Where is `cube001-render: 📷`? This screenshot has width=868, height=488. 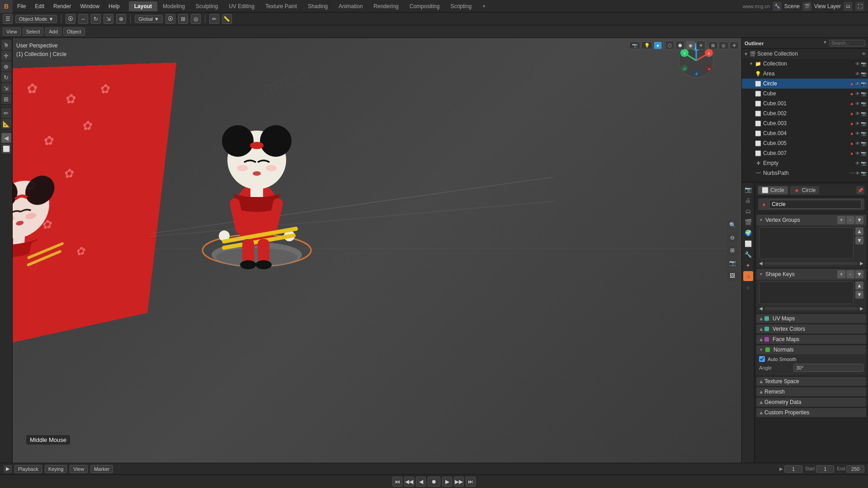
cube001-render: 📷 is located at coordinates (863, 104).